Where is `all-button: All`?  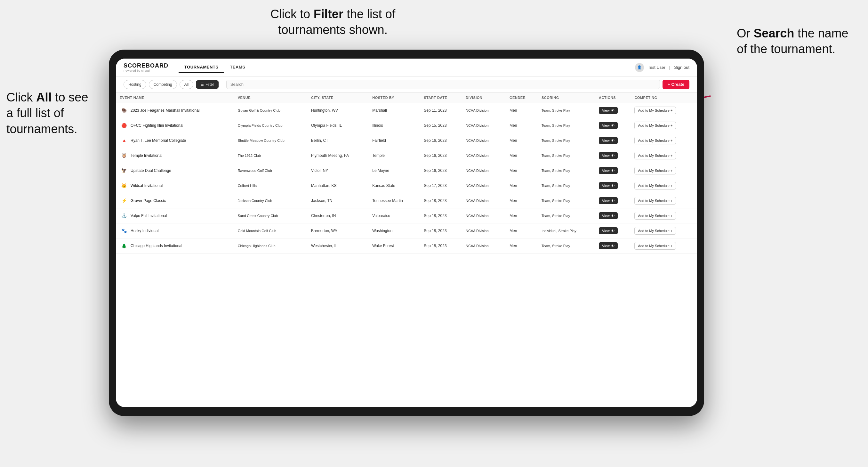 all-button: All is located at coordinates (187, 84).